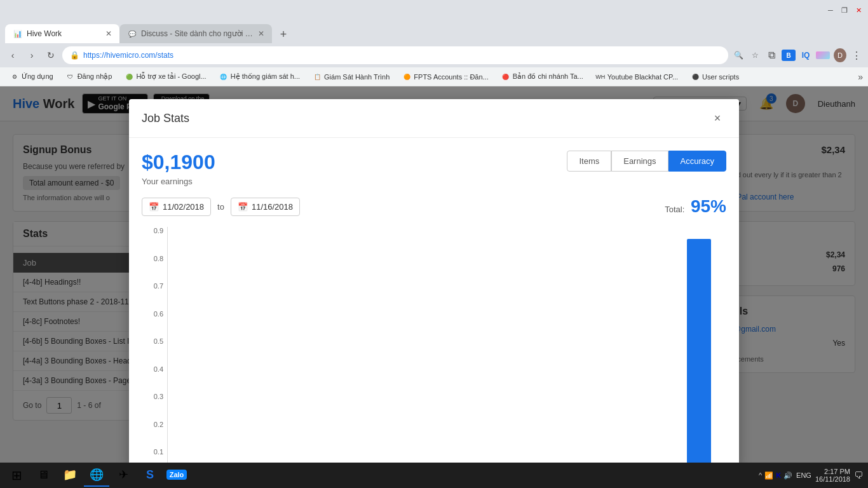 Image resolution: width=868 pixels, height=488 pixels. What do you see at coordinates (357, 77) in the screenshot?
I see `bookmark-journey-label: Giám Sát Hành Trình` at bounding box center [357, 77].